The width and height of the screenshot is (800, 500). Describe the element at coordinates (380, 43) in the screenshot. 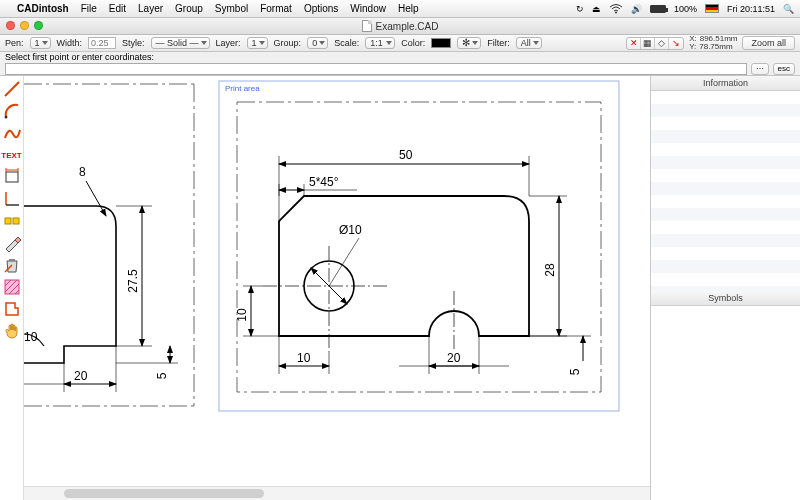

I see `scale-select: 1:1` at that location.